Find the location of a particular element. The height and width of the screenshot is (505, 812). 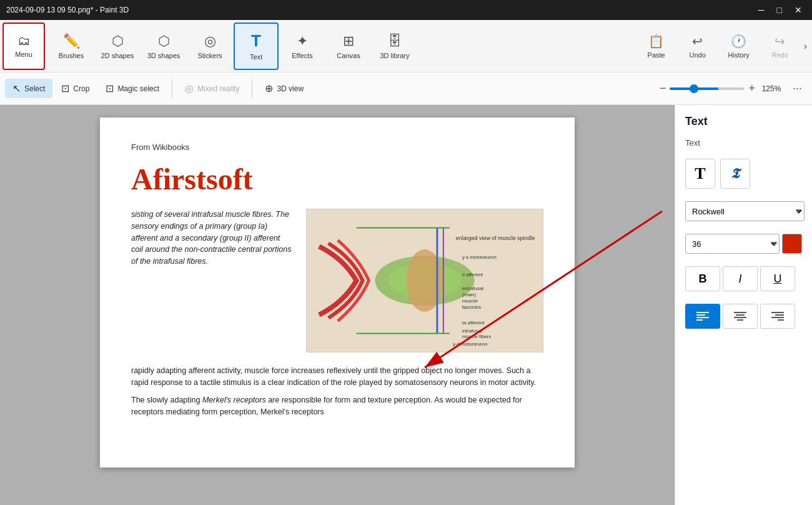

3d-view-label: 3D view is located at coordinates (290, 89).